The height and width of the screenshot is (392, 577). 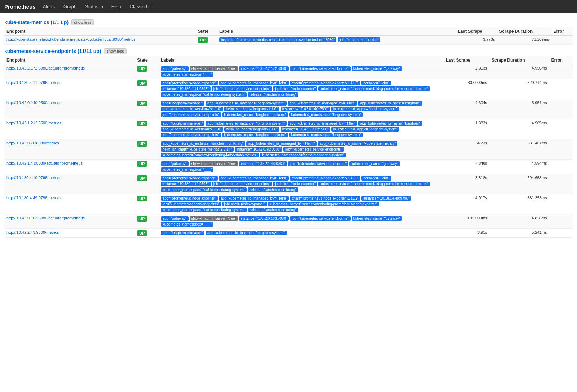 I want to click on scrape-duration-cell: 73.169ms, so click(x=524, y=40).